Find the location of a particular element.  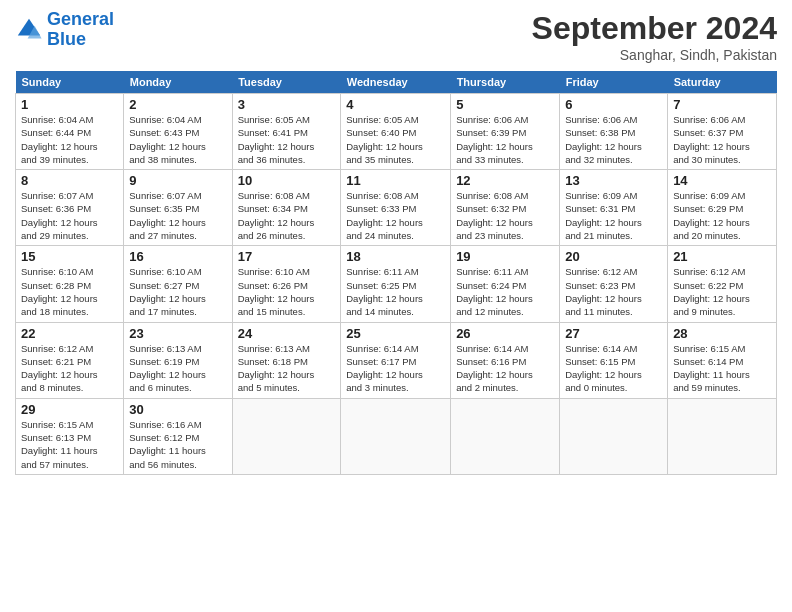

day-number: 4 is located at coordinates (396, 104).